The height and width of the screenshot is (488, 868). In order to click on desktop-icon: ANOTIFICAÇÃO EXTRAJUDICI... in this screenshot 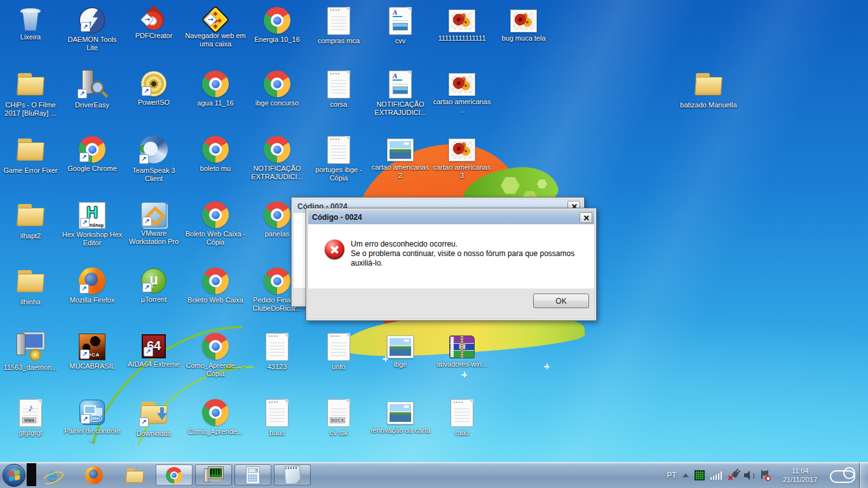, I will do `click(400, 93)`.